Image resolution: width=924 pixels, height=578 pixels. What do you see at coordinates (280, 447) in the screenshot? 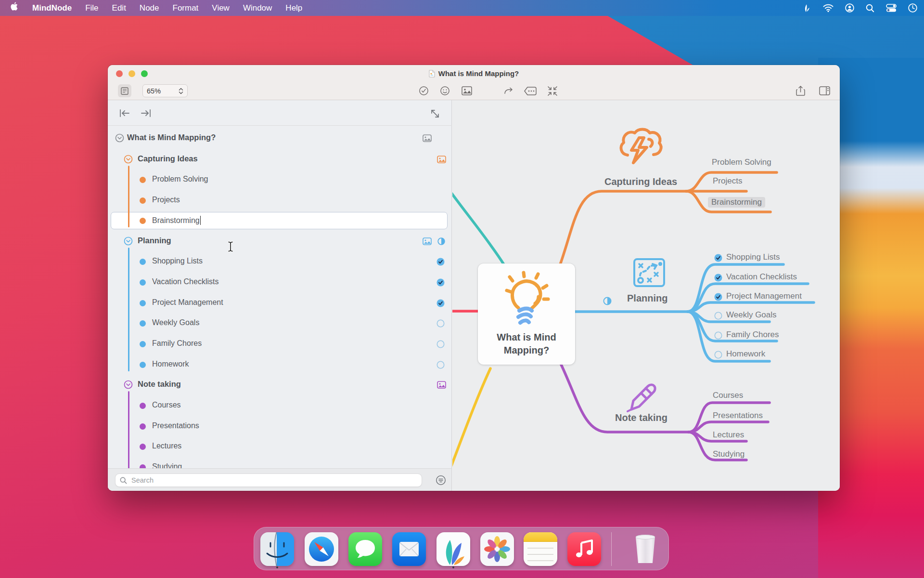
I see `outline-row-lectures: Lectures` at bounding box center [280, 447].